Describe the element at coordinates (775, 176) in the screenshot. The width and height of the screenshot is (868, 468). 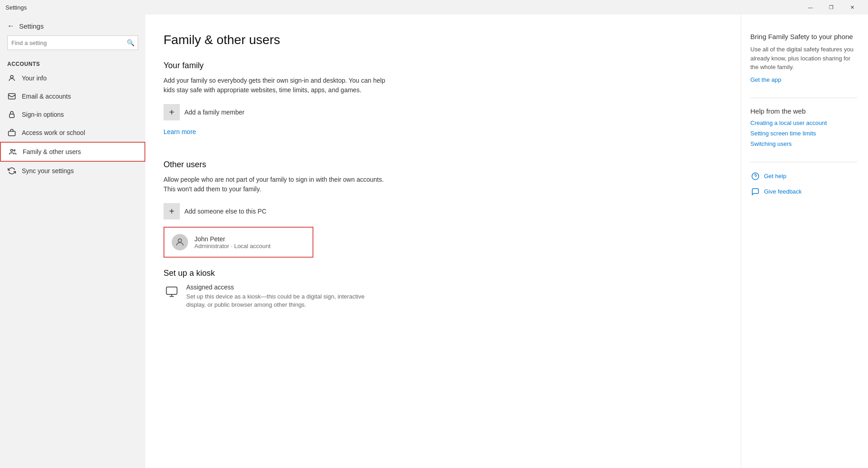
I see `get-help-label: Get help` at that location.